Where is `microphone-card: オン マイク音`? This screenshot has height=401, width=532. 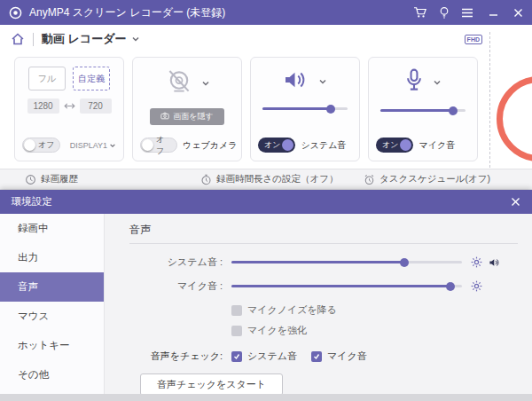
microphone-card: オン マイク音 is located at coordinates (423, 109).